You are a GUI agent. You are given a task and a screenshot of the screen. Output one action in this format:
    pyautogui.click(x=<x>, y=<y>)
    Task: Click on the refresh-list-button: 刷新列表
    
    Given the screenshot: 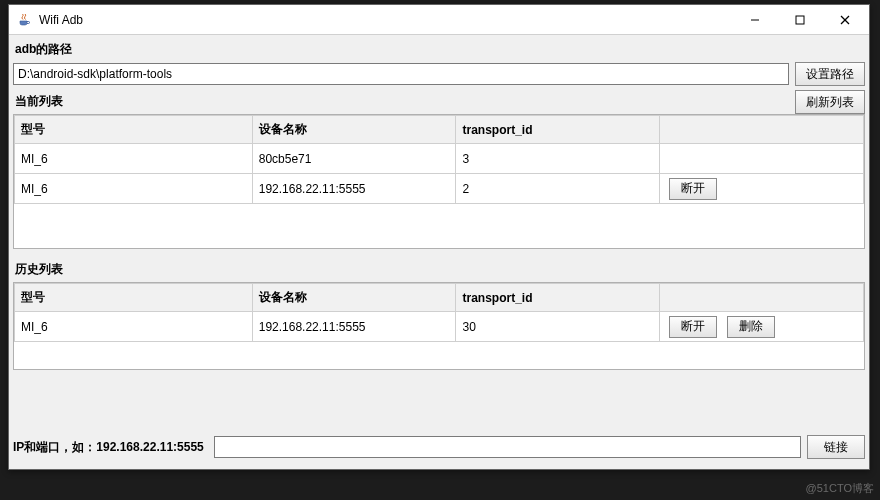 What is the action you would take?
    pyautogui.click(x=830, y=102)
    